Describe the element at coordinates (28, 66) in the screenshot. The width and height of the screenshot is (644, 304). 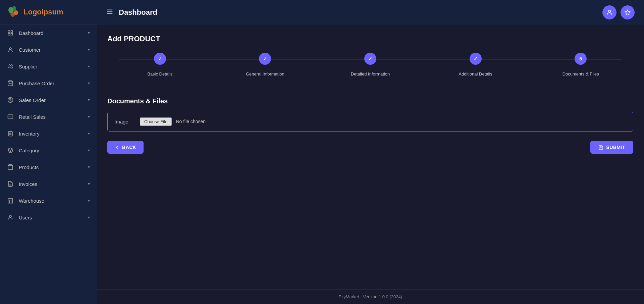
I see `sidebar-item-label-supplier: Supplier` at that location.